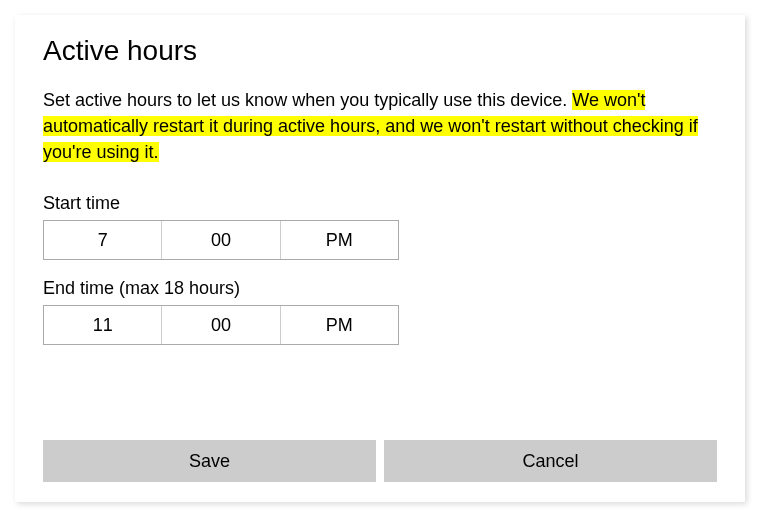  What do you see at coordinates (380, 204) in the screenshot?
I see `start-time-label: Start time` at bounding box center [380, 204].